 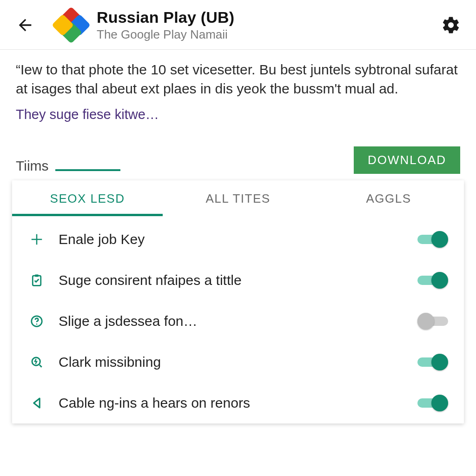 I want to click on app-subtitle: The Google Play Namaii, so click(x=268, y=34).